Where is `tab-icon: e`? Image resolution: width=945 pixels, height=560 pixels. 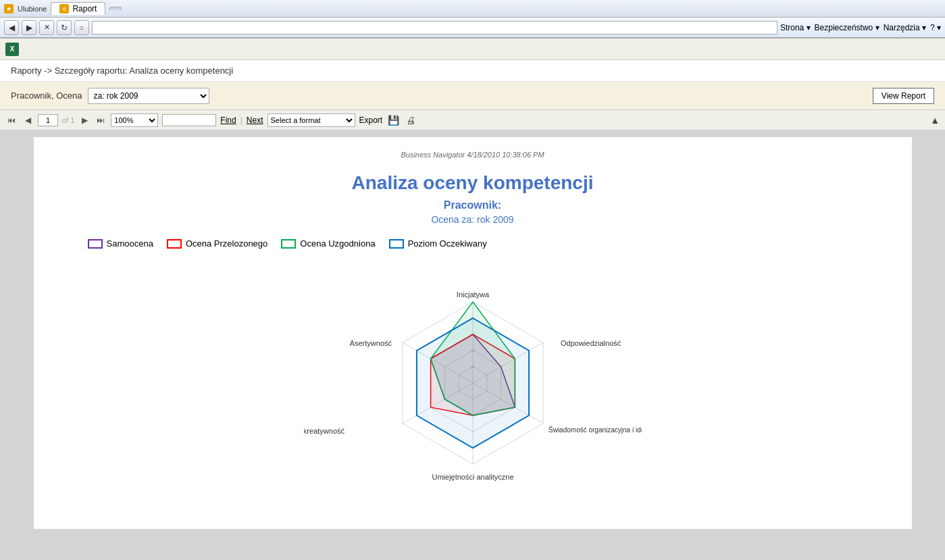
tab-icon: e is located at coordinates (64, 9).